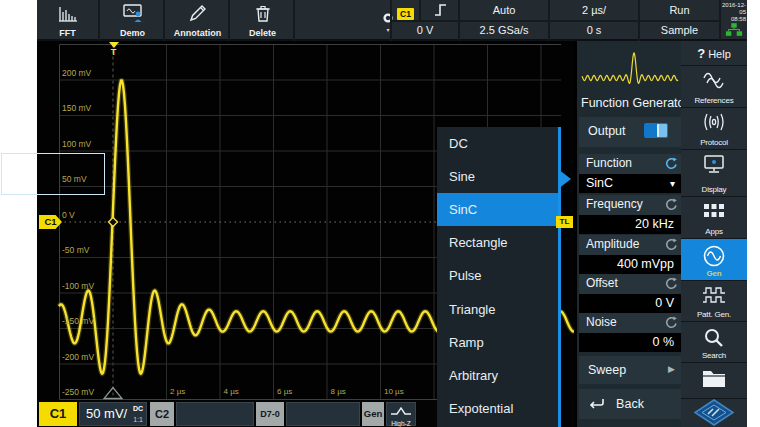  Describe the element at coordinates (630, 184) in the screenshot. I see `function-field-value: SinC▾` at that location.